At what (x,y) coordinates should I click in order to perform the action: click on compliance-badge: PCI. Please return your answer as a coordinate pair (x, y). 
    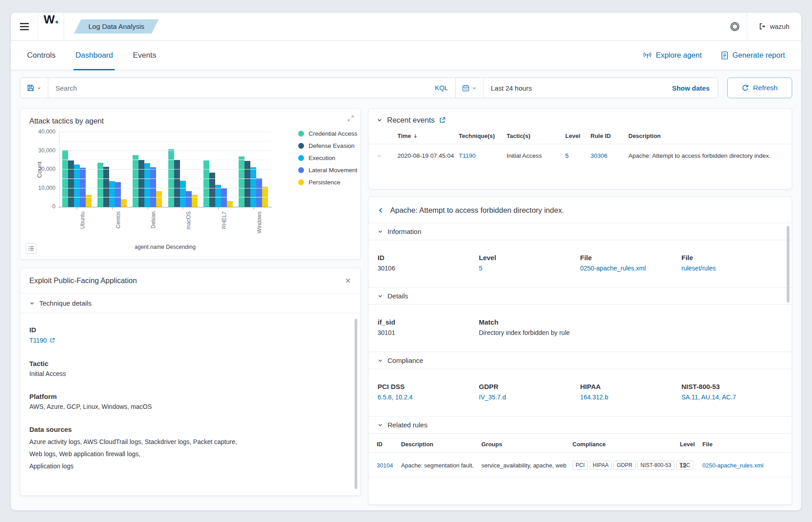
    Looking at the image, I should click on (580, 465).